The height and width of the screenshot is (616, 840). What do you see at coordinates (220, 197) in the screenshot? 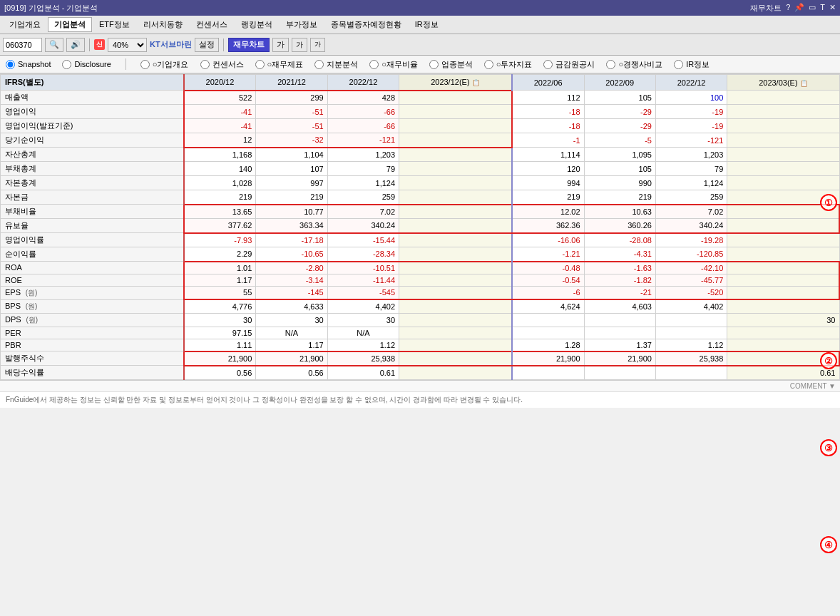
I see `cell-r7-c0: 219` at bounding box center [220, 197].